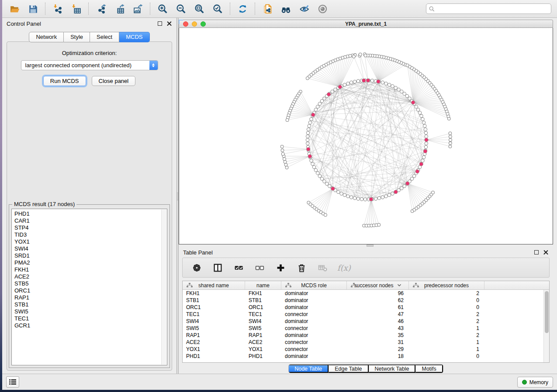  What do you see at coordinates (91, 256) in the screenshot?
I see `result-node-item: SRD1` at bounding box center [91, 256].